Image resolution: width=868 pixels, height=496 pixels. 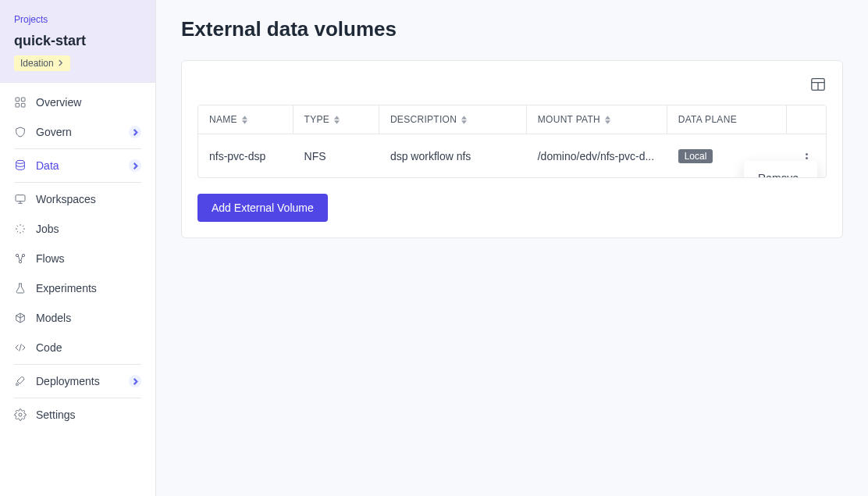 I want to click on column-header-label: DESCRIPTION, so click(x=423, y=120).